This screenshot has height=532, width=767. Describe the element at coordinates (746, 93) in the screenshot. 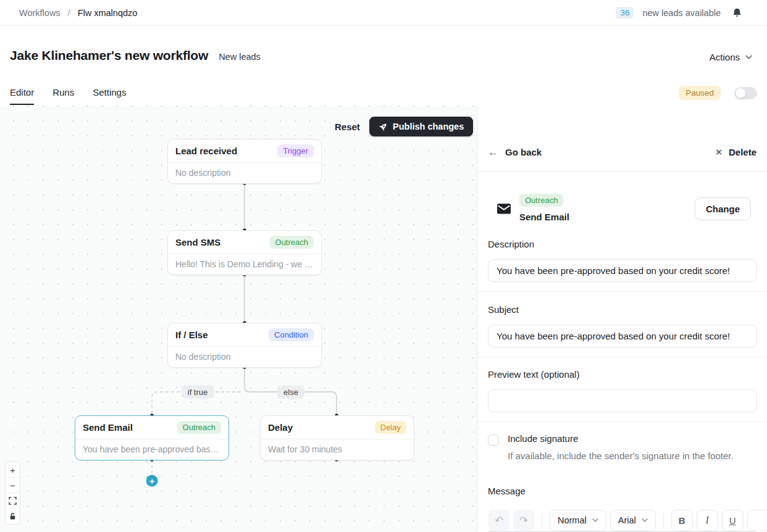

I see `workflow-enable-toggle` at that location.